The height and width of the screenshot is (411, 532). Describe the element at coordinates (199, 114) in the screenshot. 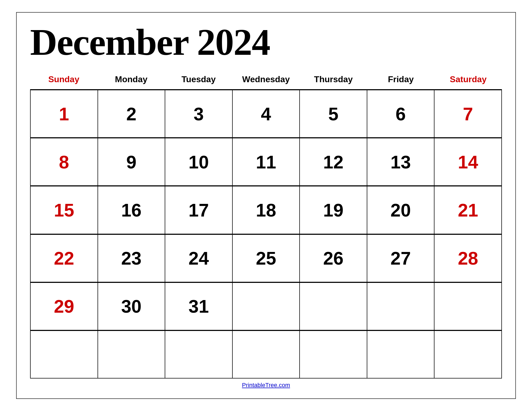

I see `day-cell: 3` at that location.